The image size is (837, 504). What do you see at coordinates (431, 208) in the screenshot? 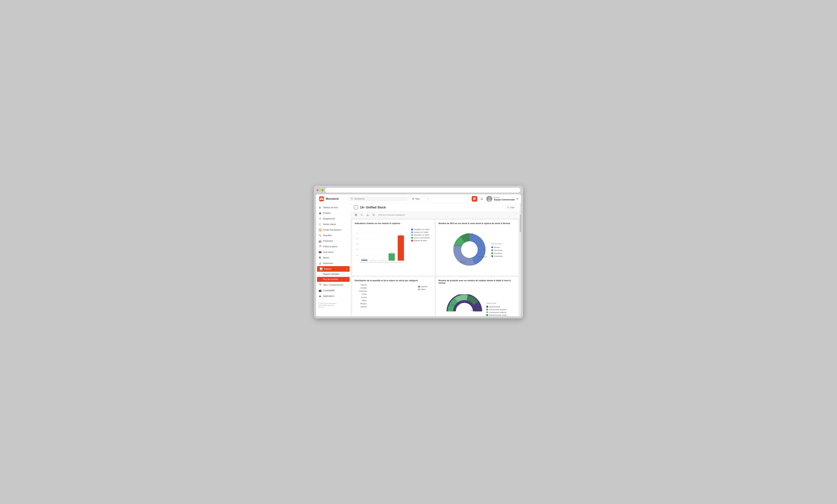
I see `page-title: 1A- Unified Stock` at bounding box center [431, 208].